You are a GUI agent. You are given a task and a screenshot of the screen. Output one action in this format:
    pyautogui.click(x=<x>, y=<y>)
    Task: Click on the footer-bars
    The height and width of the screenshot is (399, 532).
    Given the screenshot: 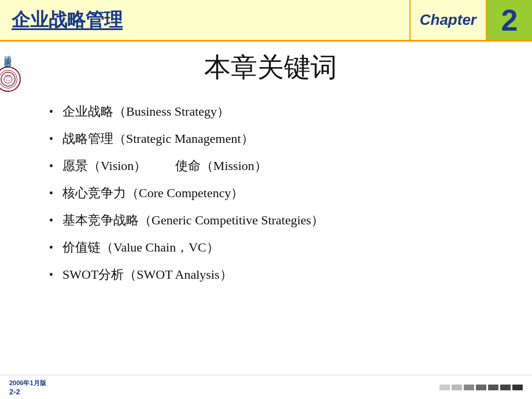 What is the action you would take?
    pyautogui.click(x=481, y=387)
    